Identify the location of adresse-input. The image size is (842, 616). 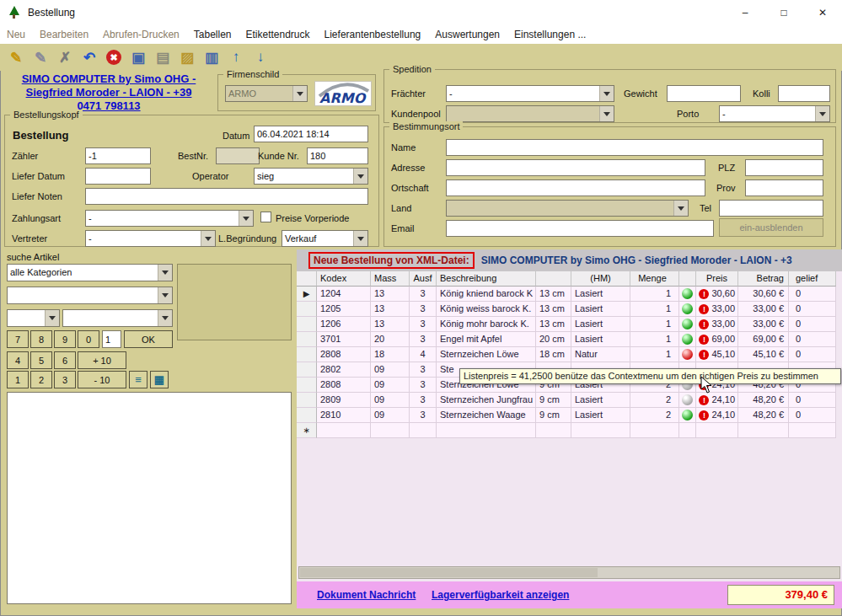
(576, 168).